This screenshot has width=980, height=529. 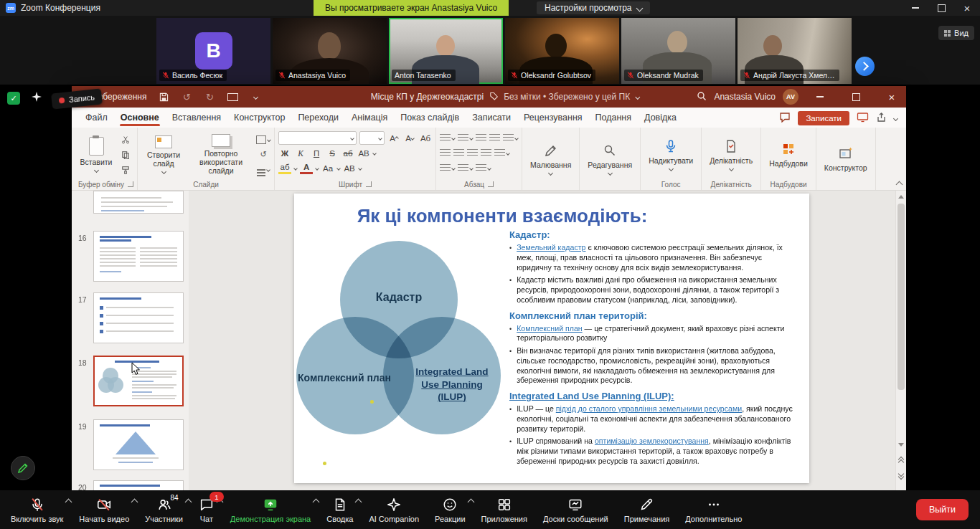 I want to click on toolbar-item-camera-off: Начать видео, so click(x=104, y=510).